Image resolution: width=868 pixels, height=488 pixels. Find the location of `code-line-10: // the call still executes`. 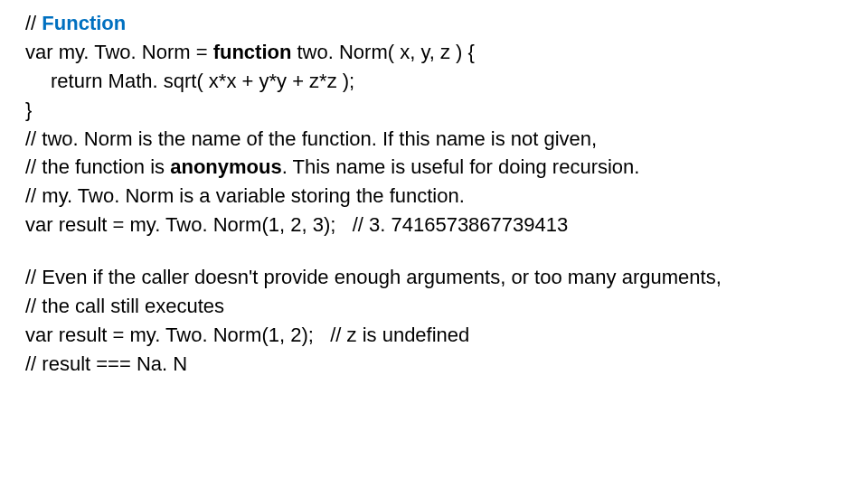

code-line-10: // the call still executes is located at coordinates (434, 306).